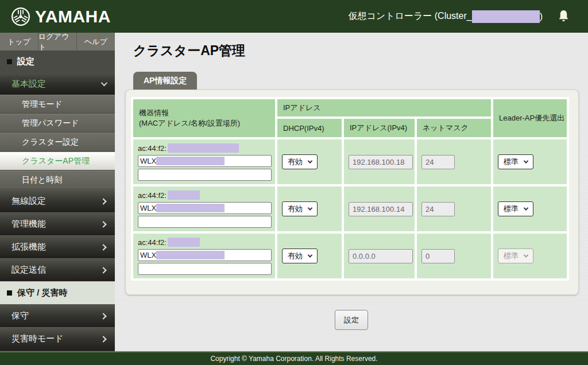 The height and width of the screenshot is (365, 588). What do you see at coordinates (294, 358) in the screenshot?
I see `footer: Copyright © Yamaha Corporation. All Righ…` at bounding box center [294, 358].